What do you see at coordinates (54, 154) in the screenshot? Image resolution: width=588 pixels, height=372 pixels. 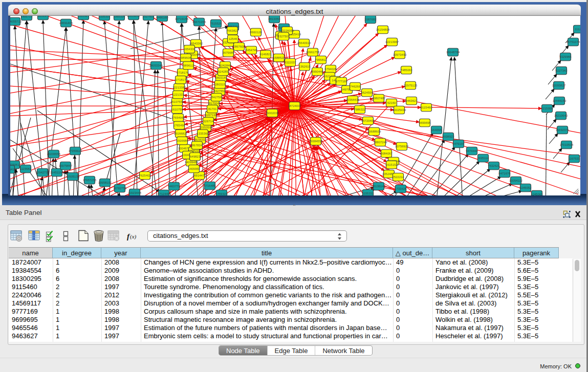 I see `svg-text: 20206556` at bounding box center [54, 154].